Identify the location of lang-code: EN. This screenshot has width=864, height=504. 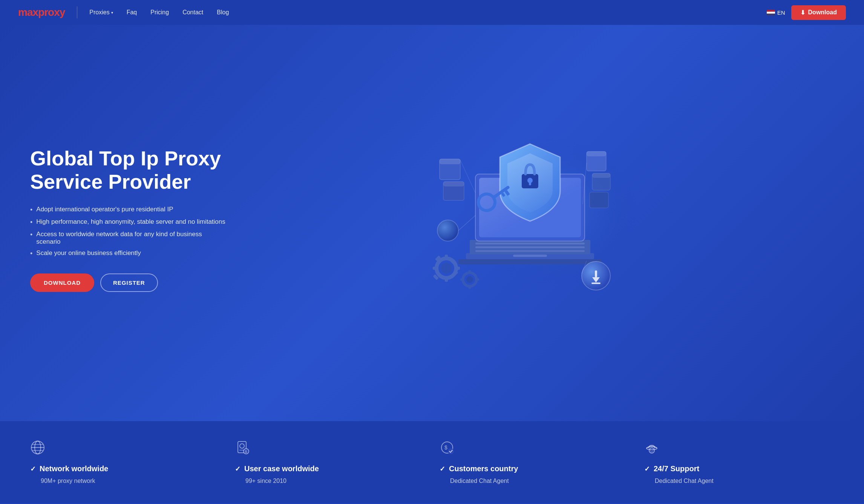
(781, 13).